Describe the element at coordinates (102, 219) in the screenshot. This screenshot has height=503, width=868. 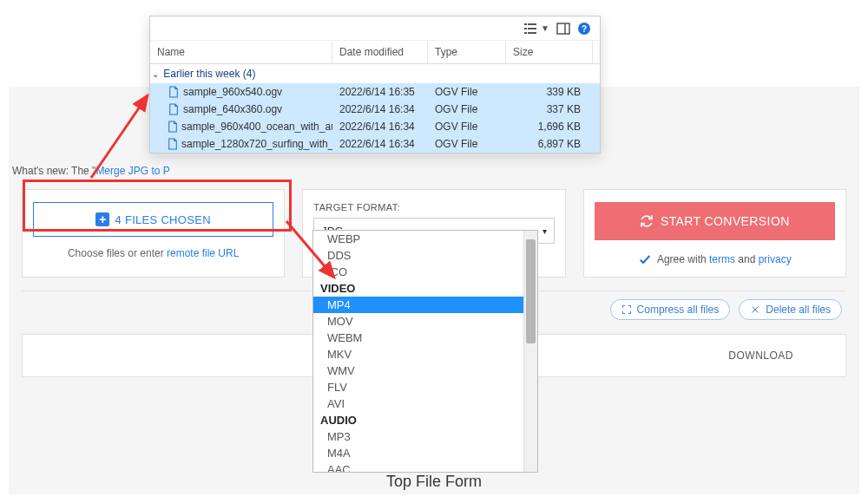
I see `plus-icon: +` at that location.